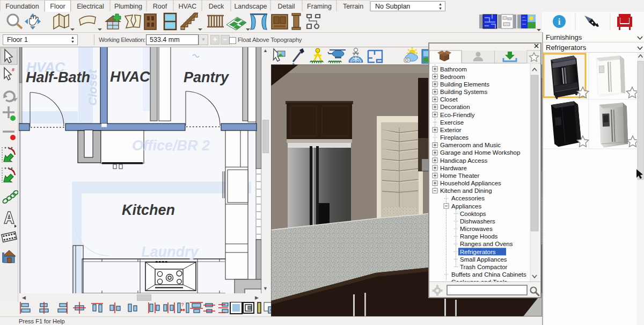 The image size is (644, 325). Describe the element at coordinates (455, 107) in the screenshot. I see `svg-text: Decoration` at that location.